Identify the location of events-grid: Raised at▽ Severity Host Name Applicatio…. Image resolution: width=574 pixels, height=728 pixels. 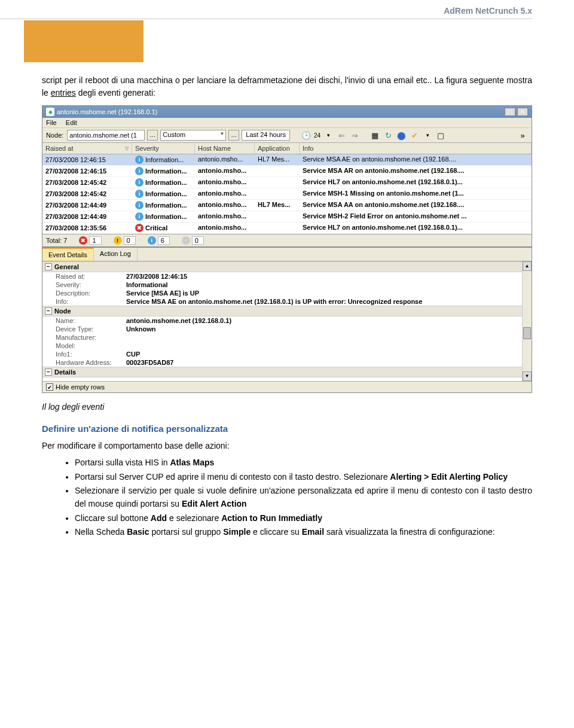
(287, 188).